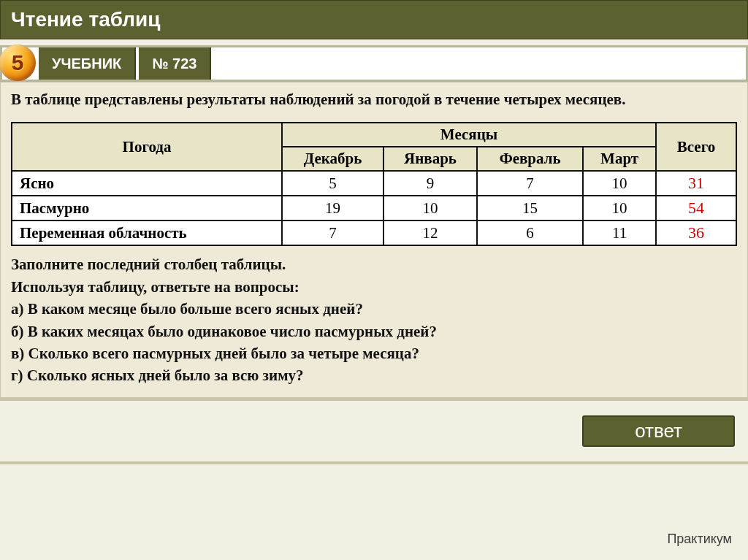 This screenshot has height=560, width=748. Describe the element at coordinates (333, 208) in the screenshot. I see `cell: 19` at that location.